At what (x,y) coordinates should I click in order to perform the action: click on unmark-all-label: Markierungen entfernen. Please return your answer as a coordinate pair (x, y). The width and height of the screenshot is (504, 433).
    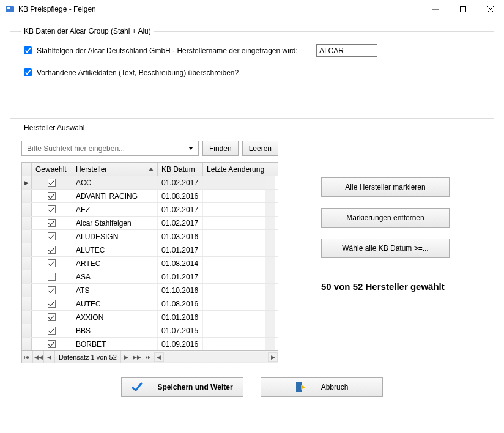
    Looking at the image, I should click on (385, 218).